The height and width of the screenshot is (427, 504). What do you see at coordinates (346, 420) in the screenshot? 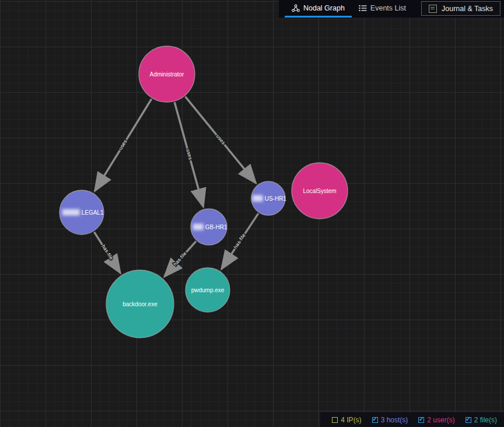
I see `filter-ip: 4 IP(s)` at bounding box center [346, 420].